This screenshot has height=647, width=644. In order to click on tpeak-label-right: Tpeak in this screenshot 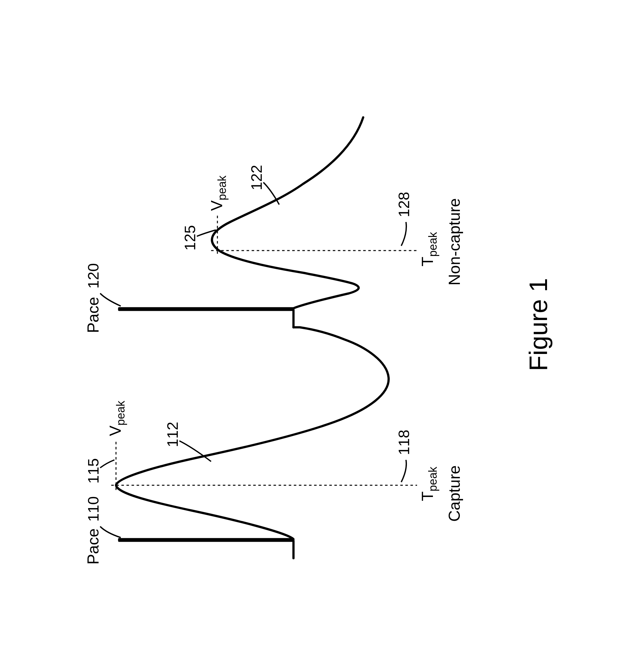, I will do `click(429, 249)`.